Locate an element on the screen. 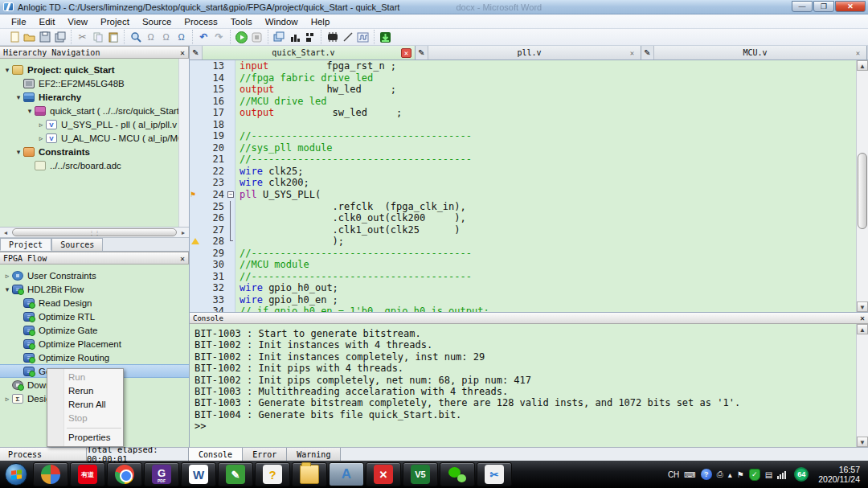 Image resolution: width=868 pixels, height=488 pixels. line-number-gutter: 14 is located at coordinates (208, 79).